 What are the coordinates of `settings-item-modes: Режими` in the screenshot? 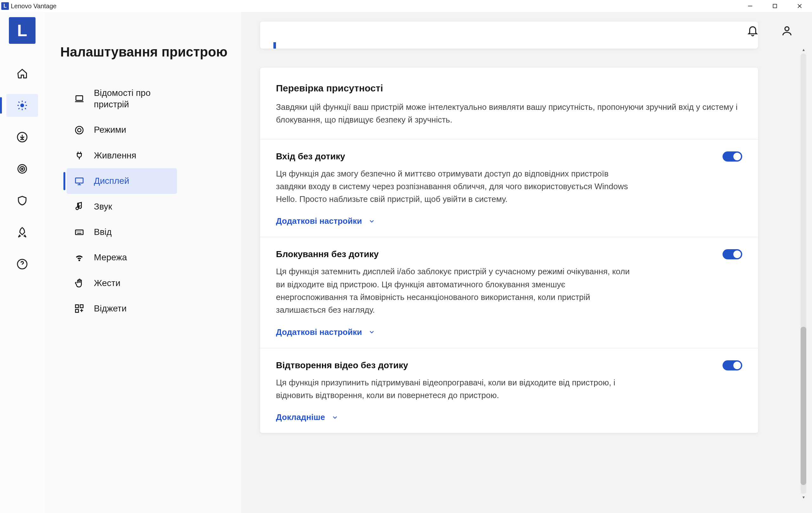 It's located at (122, 130).